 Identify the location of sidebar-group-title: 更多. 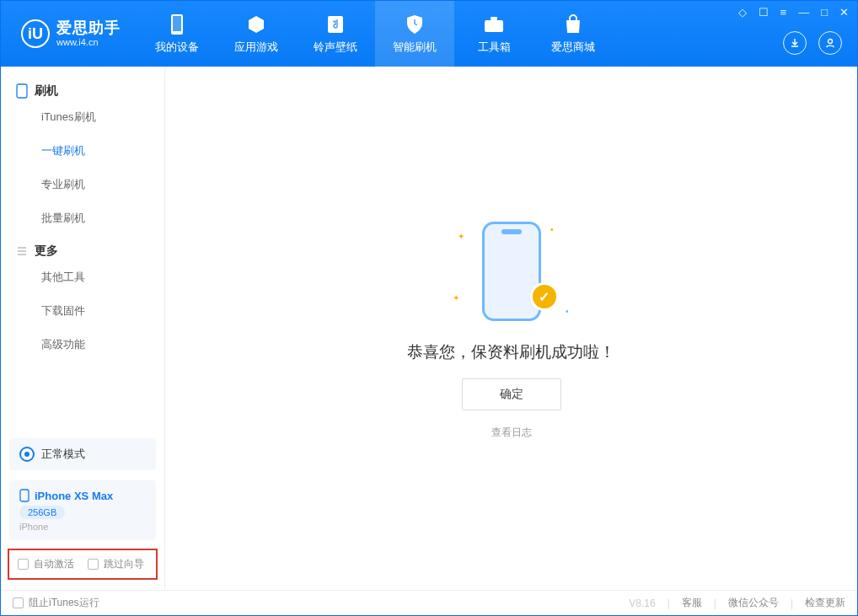
(46, 251).